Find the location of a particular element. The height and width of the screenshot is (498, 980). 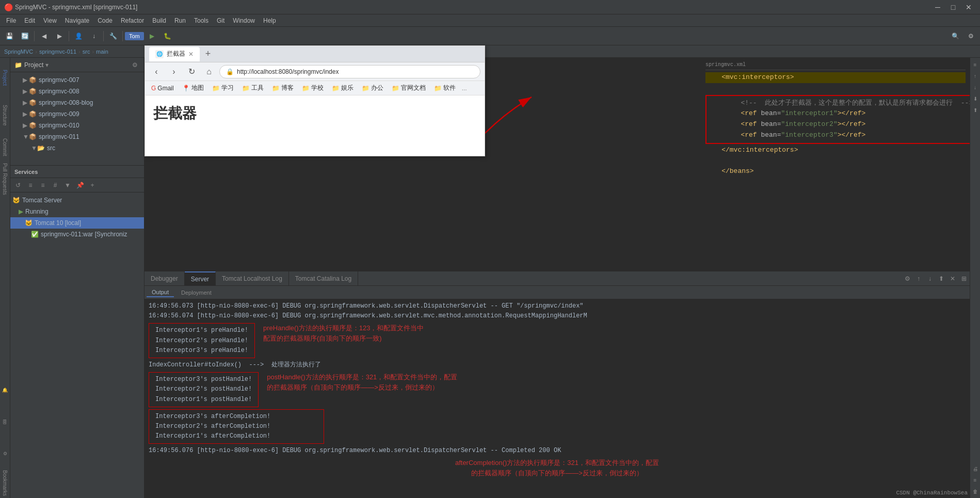

menu-run: Run is located at coordinates (180, 21).